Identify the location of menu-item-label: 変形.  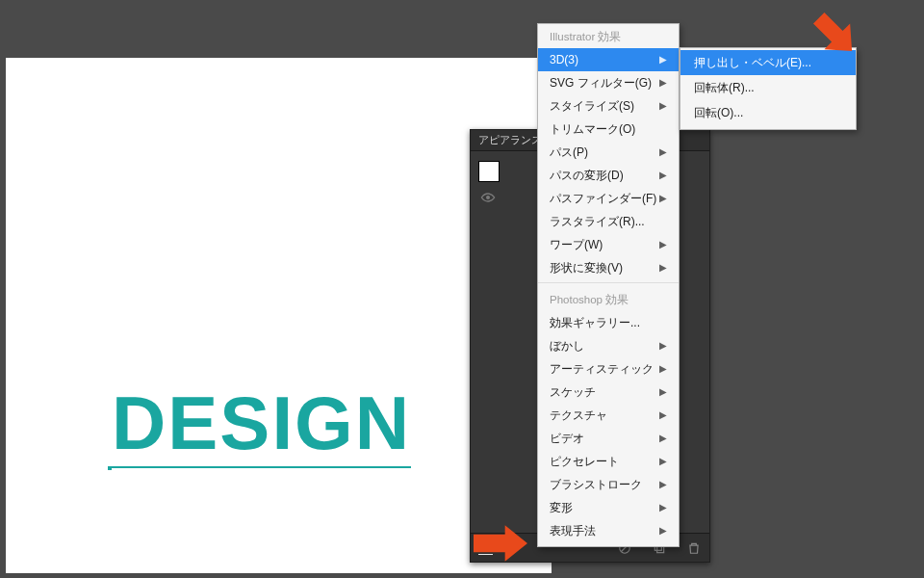
(561, 508).